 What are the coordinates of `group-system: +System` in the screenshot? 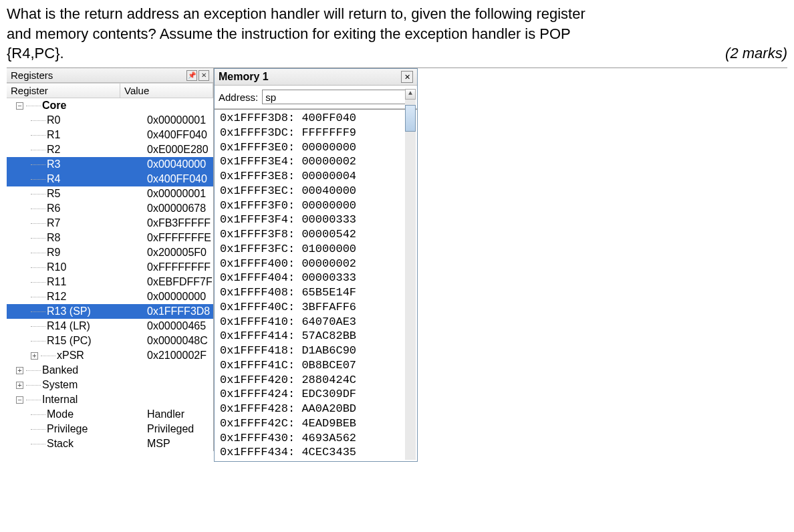 It's located at (110, 385).